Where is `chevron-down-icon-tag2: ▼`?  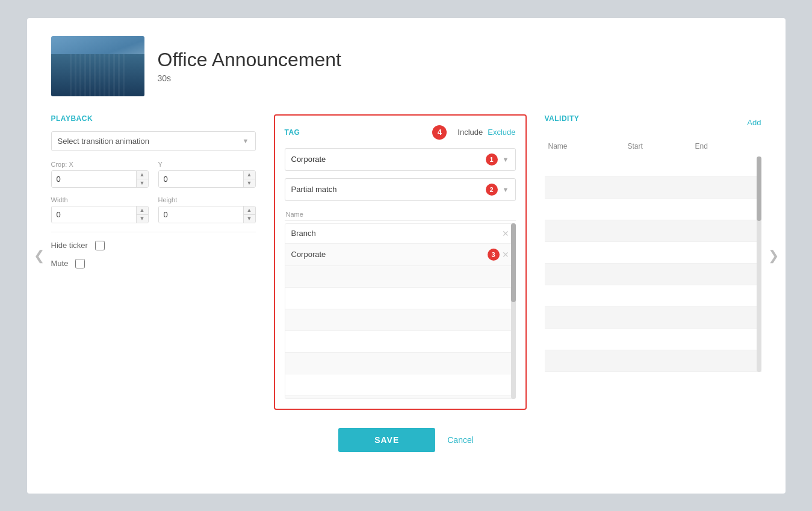
chevron-down-icon-tag2: ▼ is located at coordinates (506, 190).